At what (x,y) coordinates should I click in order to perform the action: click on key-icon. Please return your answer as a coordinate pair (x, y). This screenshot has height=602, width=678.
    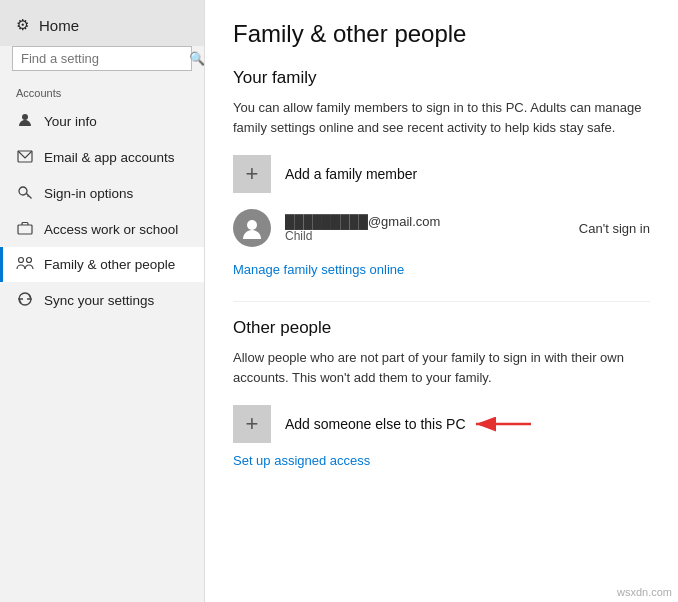
    Looking at the image, I should click on (25, 194).